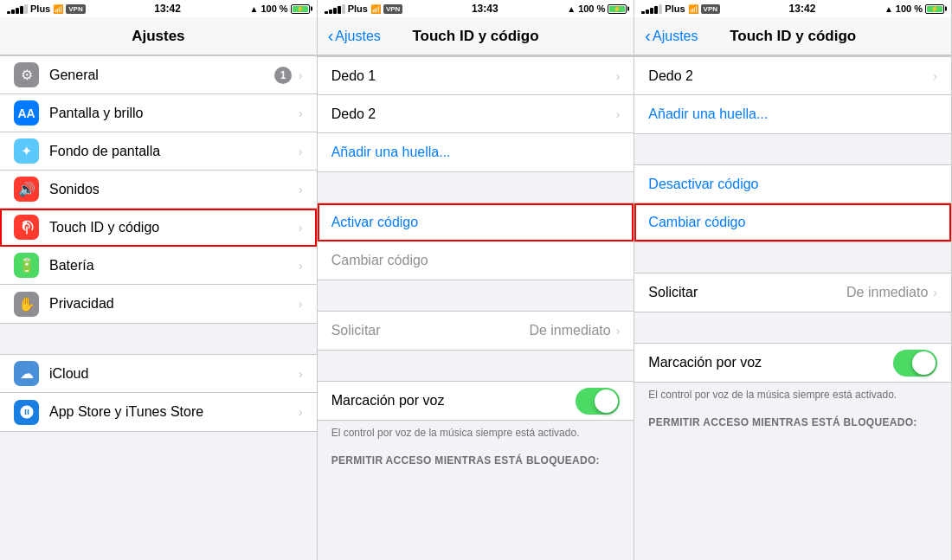 The width and height of the screenshot is (952, 560). Describe the element at coordinates (75, 9) in the screenshot. I see `vpn-badge-1: VPN` at that location.